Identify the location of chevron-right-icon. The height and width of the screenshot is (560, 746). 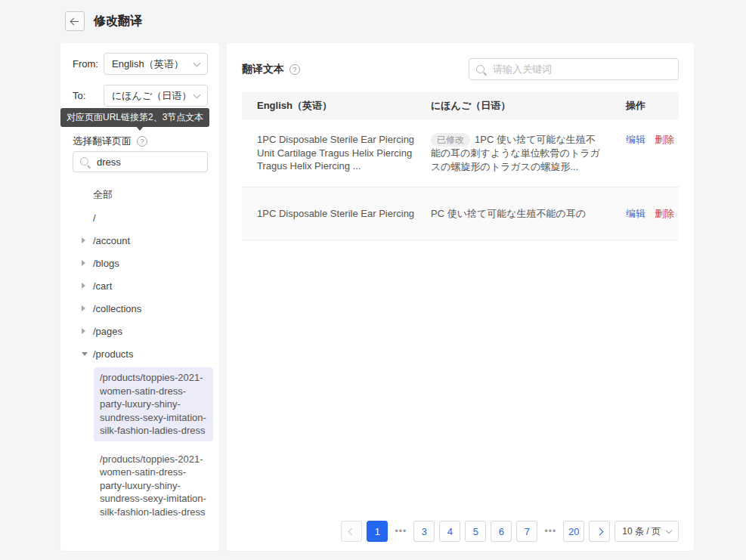
(599, 531).